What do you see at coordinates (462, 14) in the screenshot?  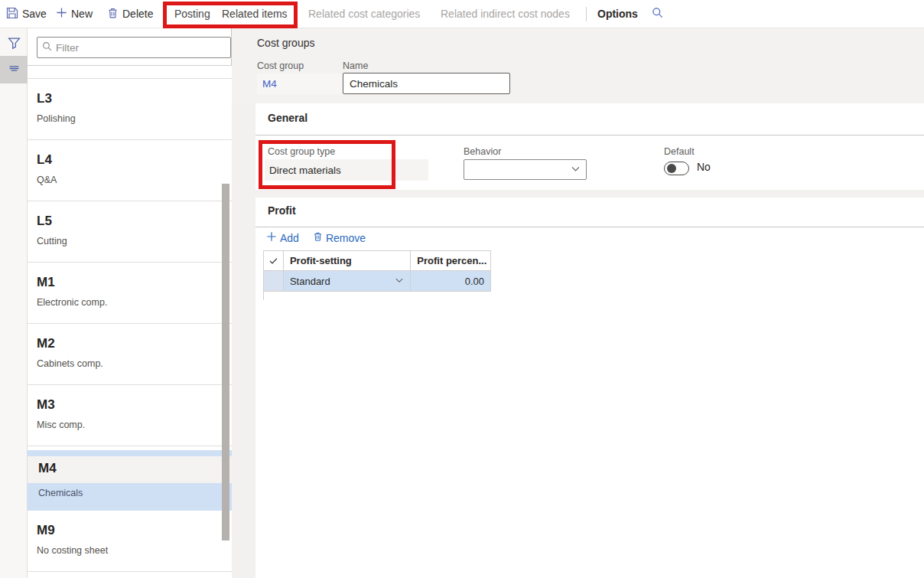 I see `command-bar: Save New Delete Posting Related items Re…` at bounding box center [462, 14].